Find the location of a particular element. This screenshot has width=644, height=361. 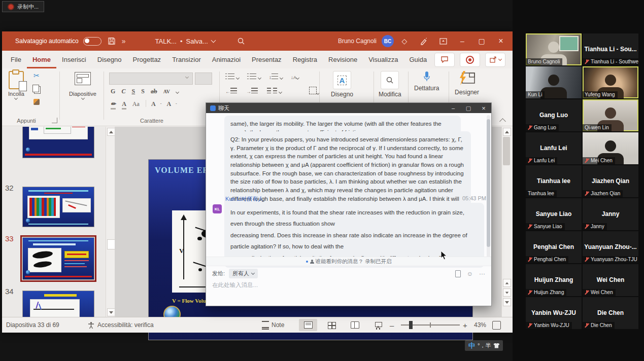

dictate-button: Dettatura is located at coordinates (426, 81).